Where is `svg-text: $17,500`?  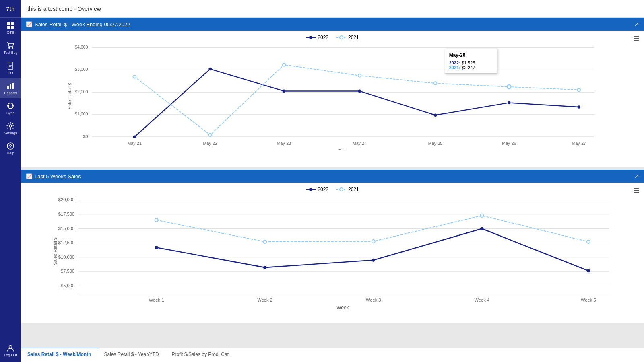 svg-text: $17,500 is located at coordinates (66, 214).